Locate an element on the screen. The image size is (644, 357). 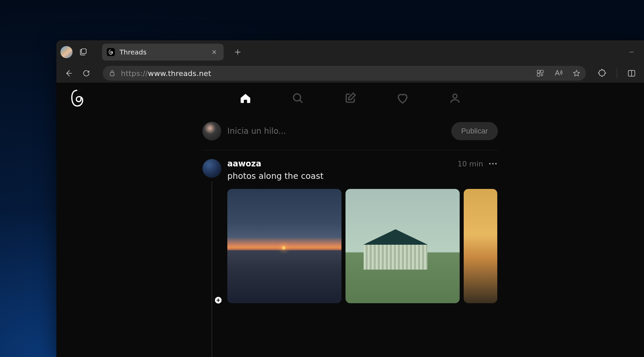
threads-logo-icon is located at coordinates (77, 98).